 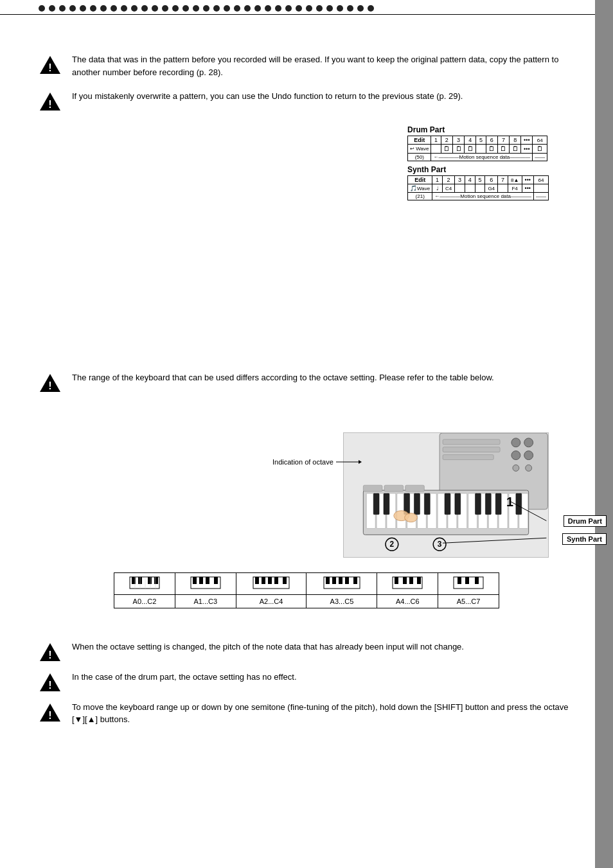 I want to click on octave-range-2: A1...C3, so click(x=206, y=601).